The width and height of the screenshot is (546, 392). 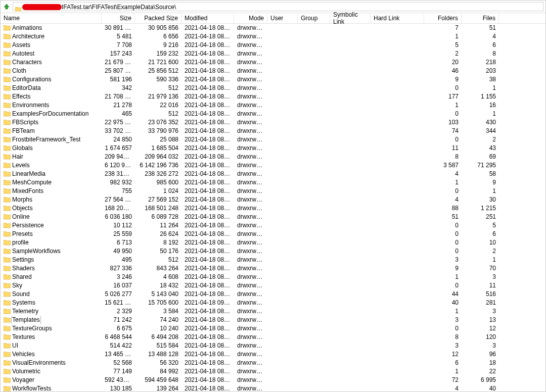 I want to click on path-input: IFATest.tar\FIFATest\ExampleData\Source\, so click(x=278, y=7).